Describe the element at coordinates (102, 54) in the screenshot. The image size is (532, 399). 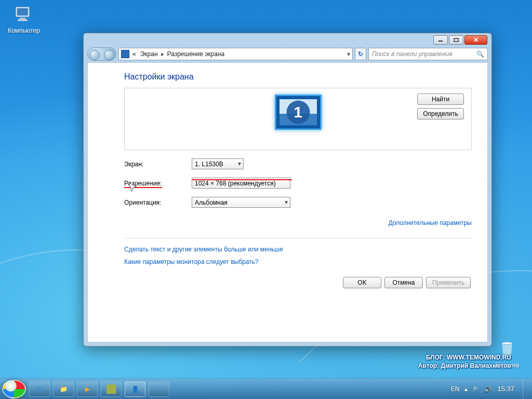
I see `nav-back-forward` at that location.